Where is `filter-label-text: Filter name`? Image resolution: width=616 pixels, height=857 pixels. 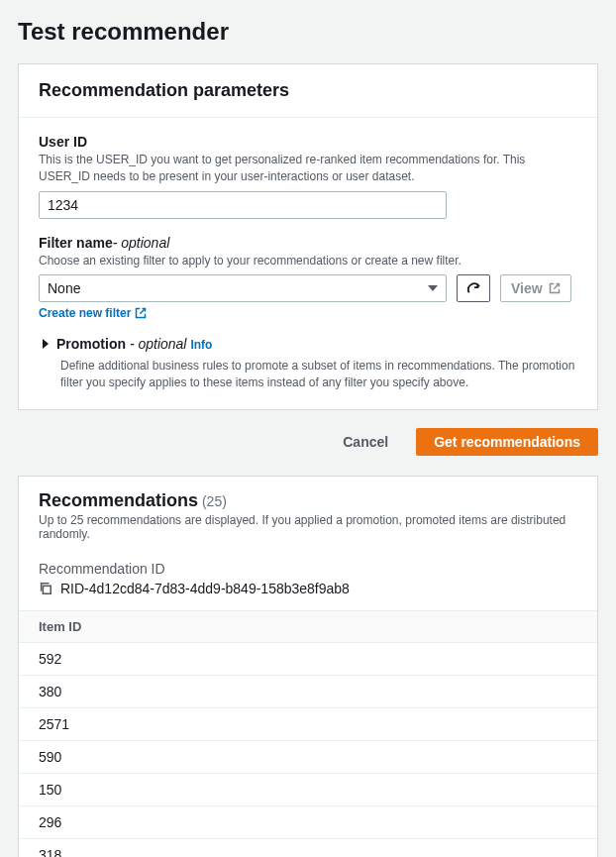 filter-label-text: Filter name is located at coordinates (75, 243).